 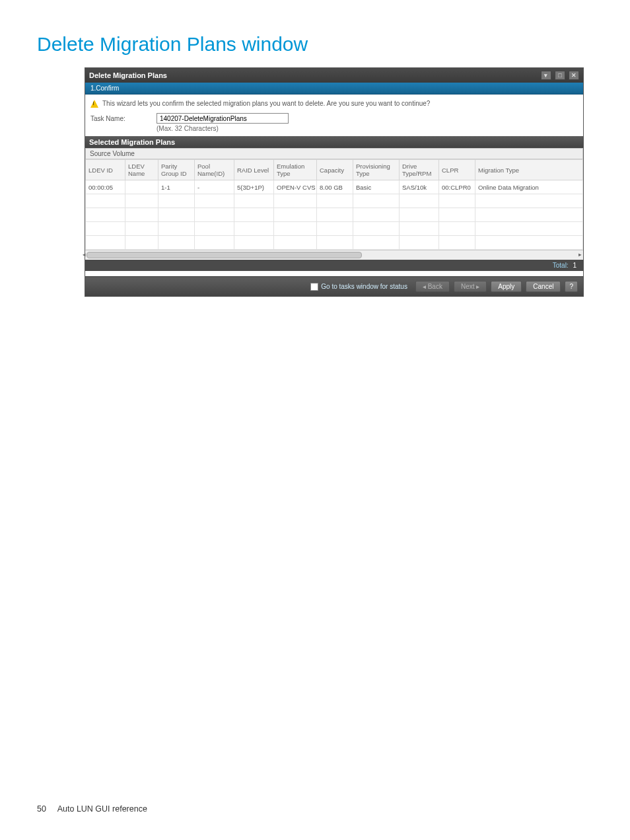 I want to click on cell-emulation: OPEN-V CVS, so click(x=296, y=188).